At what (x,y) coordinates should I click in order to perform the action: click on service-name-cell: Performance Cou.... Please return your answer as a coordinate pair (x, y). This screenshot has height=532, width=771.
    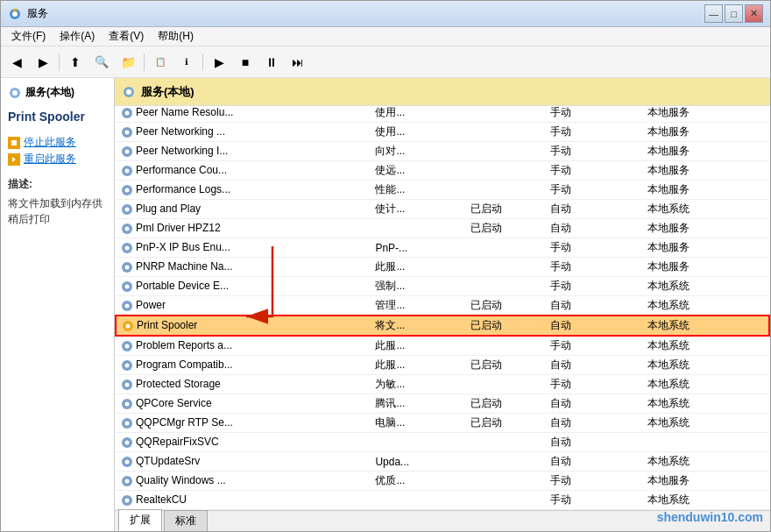
    Looking at the image, I should click on (243, 171).